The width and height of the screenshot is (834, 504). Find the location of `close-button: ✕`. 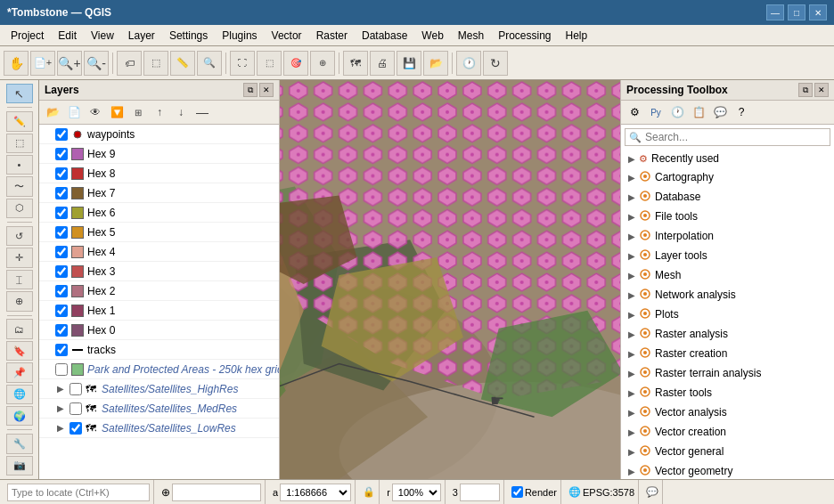

close-button: ✕ is located at coordinates (818, 12).